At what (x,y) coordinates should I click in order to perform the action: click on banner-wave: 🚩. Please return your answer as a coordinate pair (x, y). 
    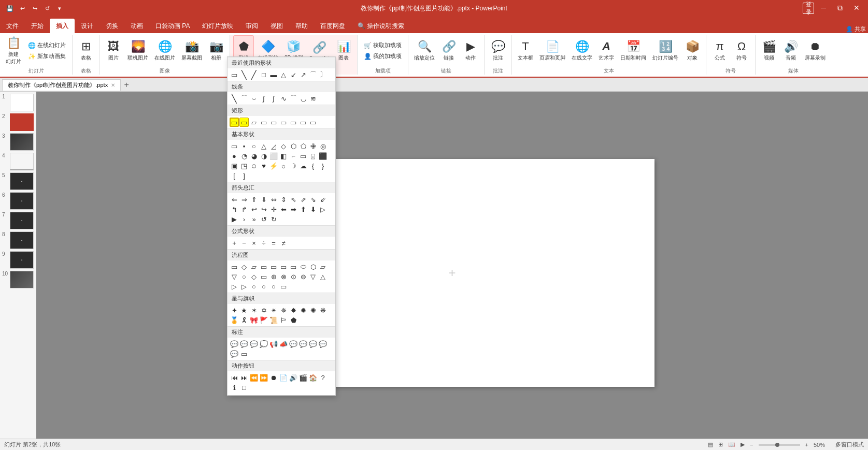
    Looking at the image, I should click on (264, 320).